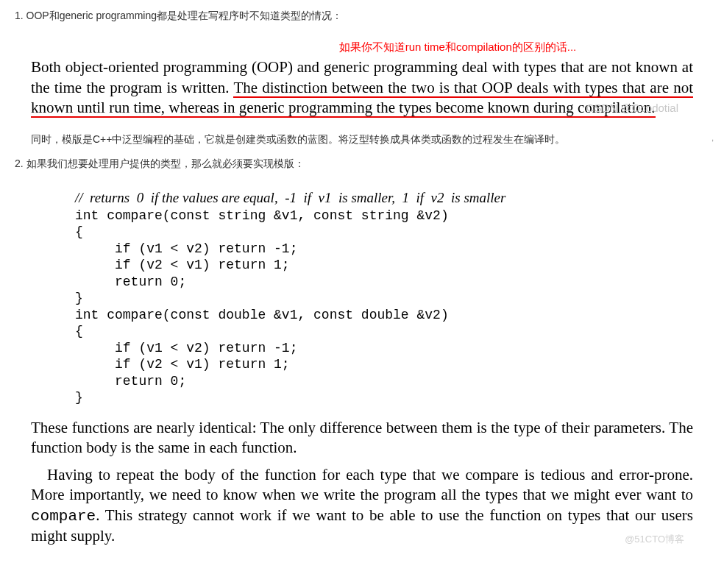  What do you see at coordinates (370, 139) in the screenshot?
I see `chinese-paragraph: 同时，模版是C++中泛型编程的基础，它就是创建类或函数的蓝图。将泛型转换成具体类…` at bounding box center [370, 139].